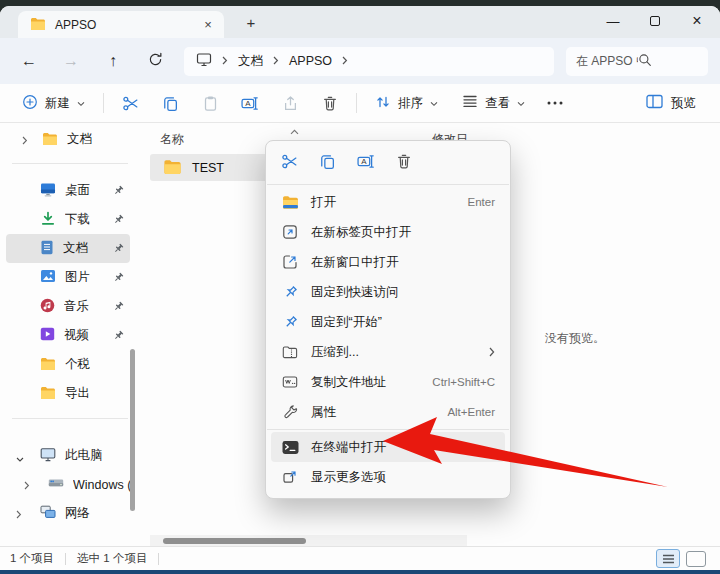 Image resolution: width=720 pixels, height=574 pixels. What do you see at coordinates (250, 104) in the screenshot?
I see `rename-button: A` at bounding box center [250, 104].